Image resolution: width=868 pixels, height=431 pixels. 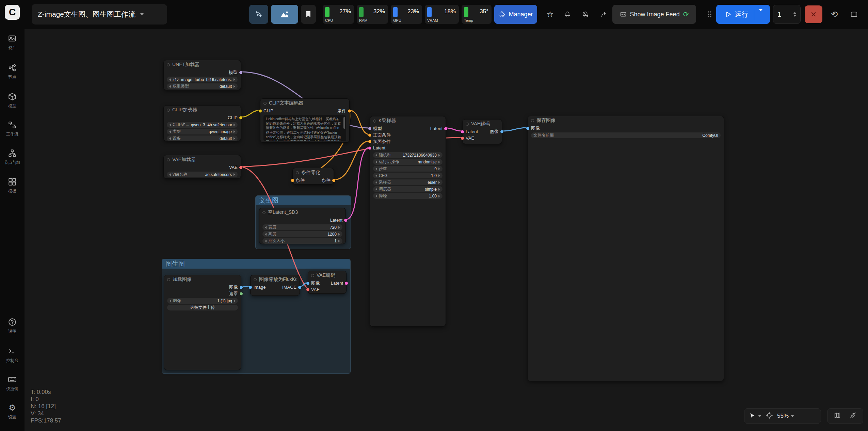 What do you see at coordinates (834, 14) in the screenshot?
I see `history-button: ⟲` at bounding box center [834, 14].